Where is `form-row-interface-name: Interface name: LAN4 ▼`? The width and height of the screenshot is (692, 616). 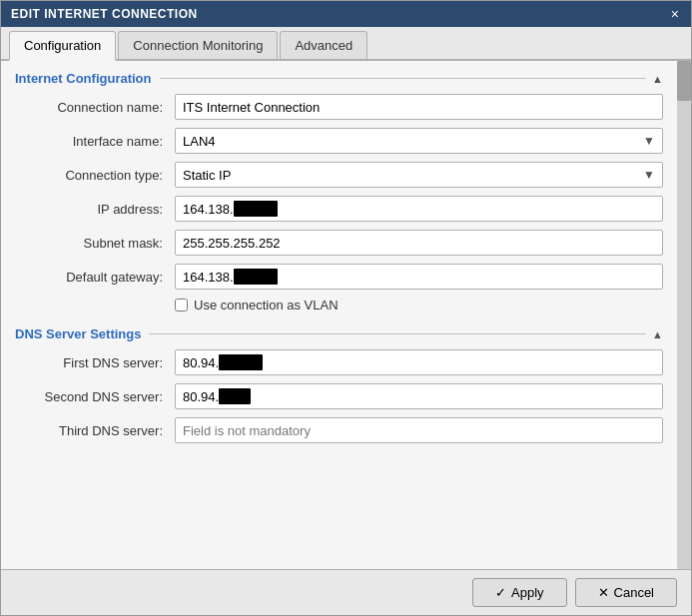
form-row-interface-name: Interface name: LAN4 ▼ is located at coordinates (340, 141).